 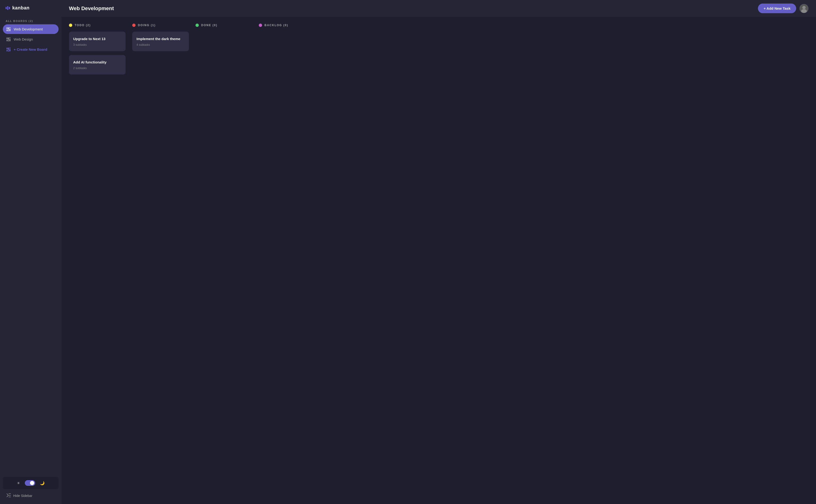 What do you see at coordinates (97, 62) in the screenshot?
I see `task-title: Add AI functionality` at bounding box center [97, 62].